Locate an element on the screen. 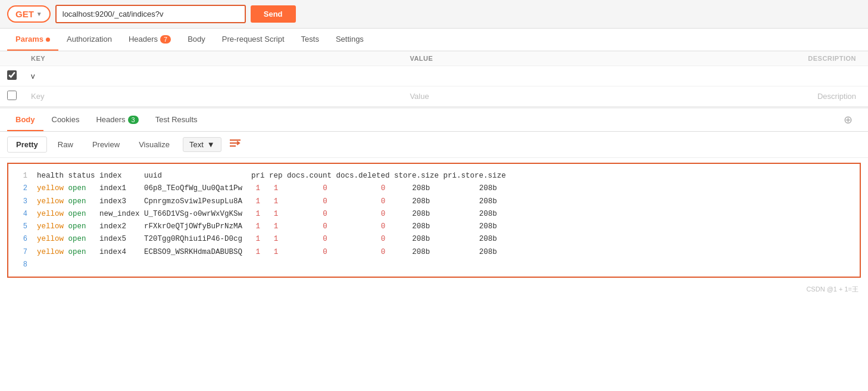 The image size is (868, 391). format-type-select: Text ▼ is located at coordinates (202, 144).